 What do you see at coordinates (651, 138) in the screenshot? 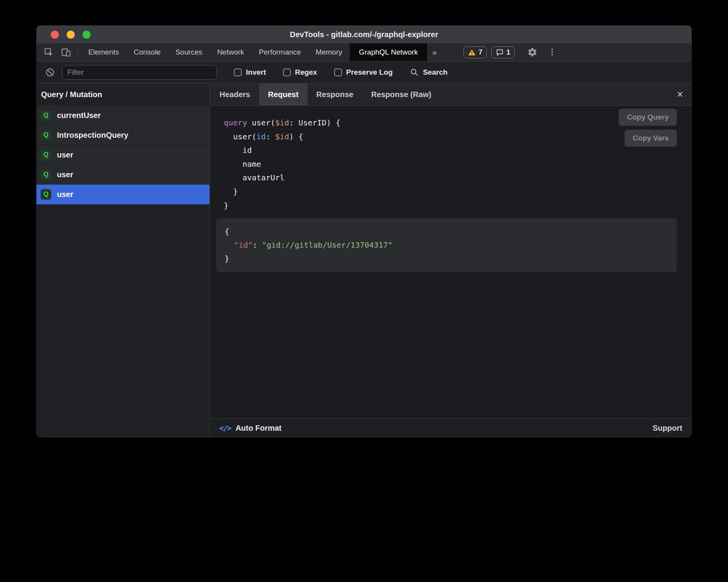
I see `copy-vars-button: Copy Vars` at bounding box center [651, 138].